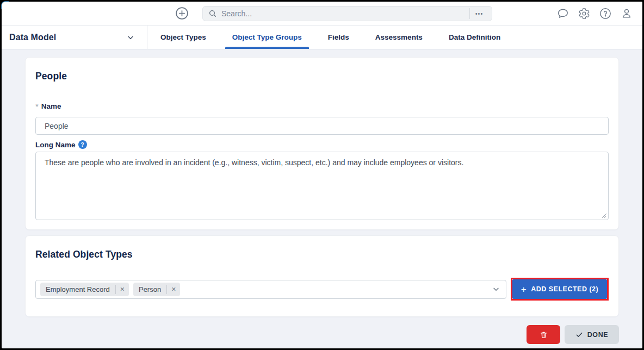 The height and width of the screenshot is (350, 644). What do you see at coordinates (322, 107) in the screenshot?
I see `name-field-label: * Name` at bounding box center [322, 107].